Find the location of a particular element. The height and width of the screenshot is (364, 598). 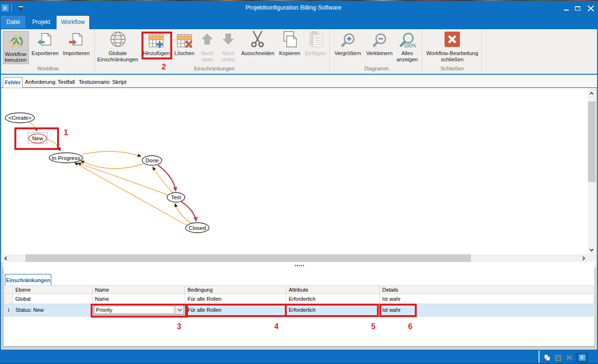

svg-text: Closed is located at coordinates (198, 228).